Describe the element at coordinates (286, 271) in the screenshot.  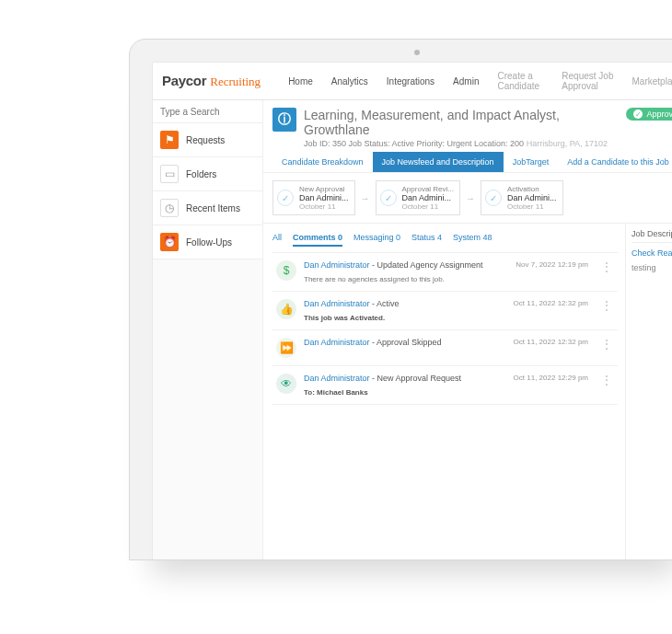
I see `dollar-icon: $` at that location.